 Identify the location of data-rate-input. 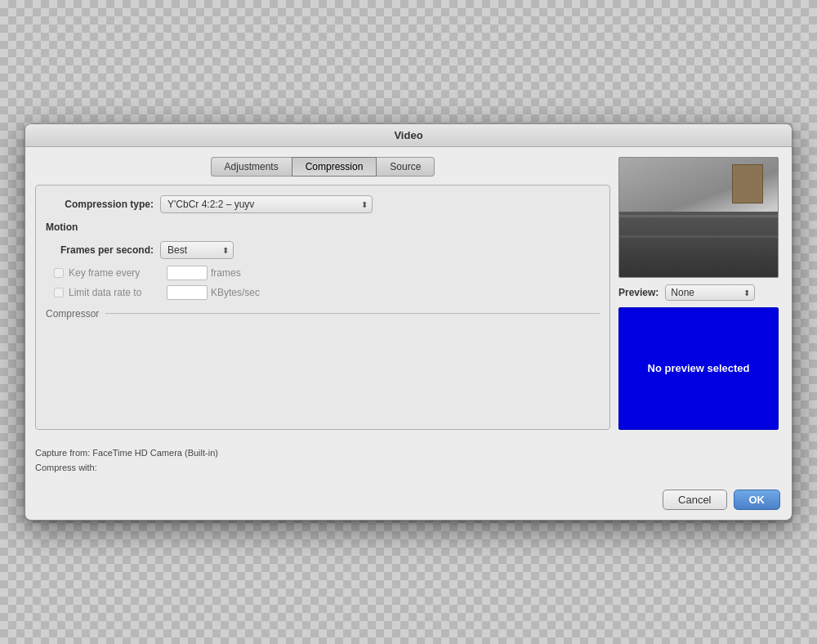
(187, 293).